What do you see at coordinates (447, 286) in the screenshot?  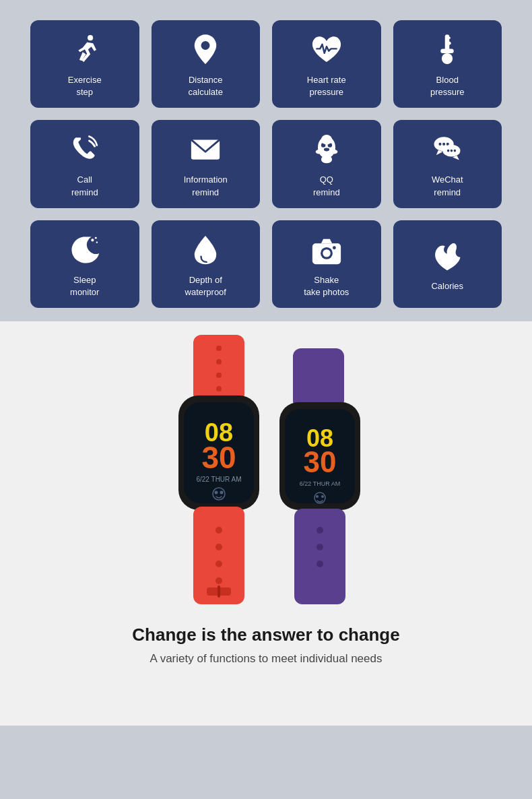 I see `calories-label: Calories` at bounding box center [447, 286].